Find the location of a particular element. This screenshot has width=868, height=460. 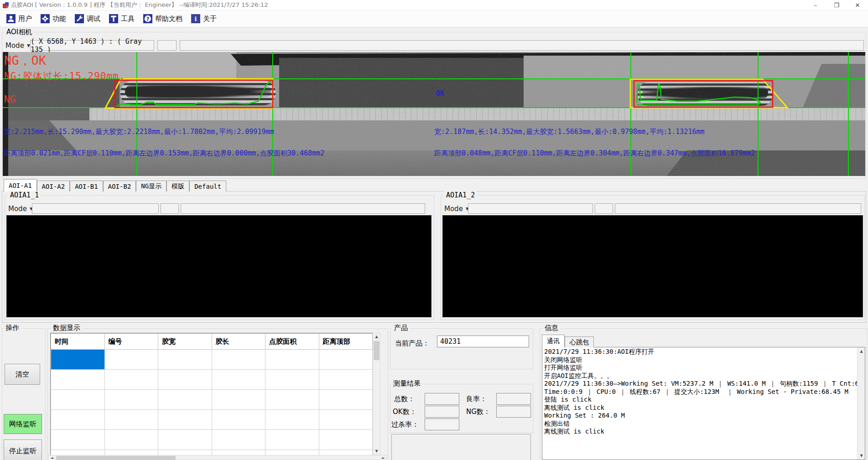

aoia1-1-image is located at coordinates (219, 266).